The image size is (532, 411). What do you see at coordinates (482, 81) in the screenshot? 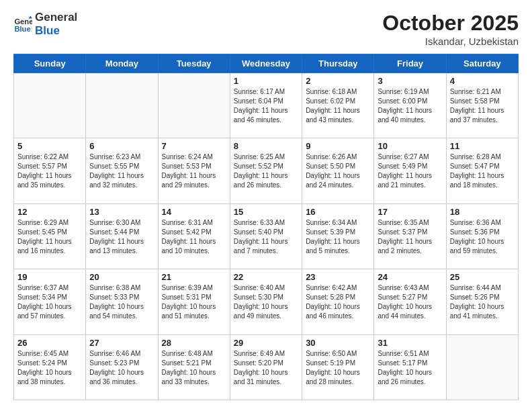
I see `day-number: 4` at bounding box center [482, 81].